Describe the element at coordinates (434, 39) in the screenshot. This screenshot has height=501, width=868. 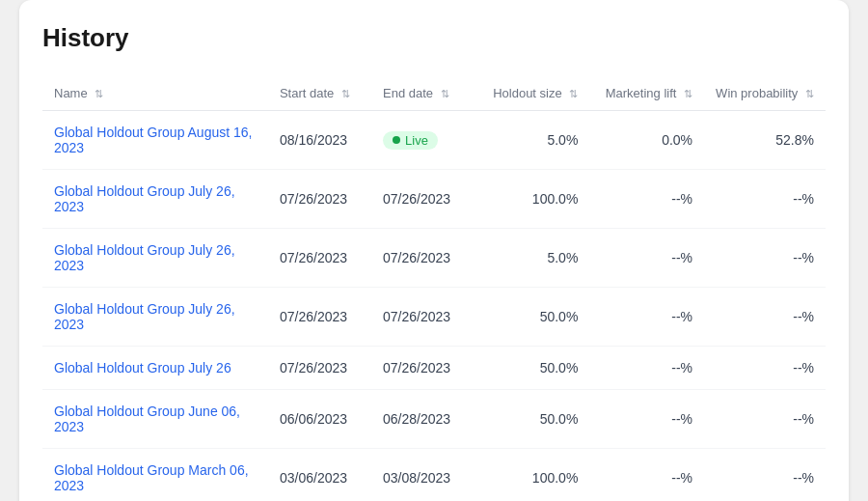
I see `page-title: History` at that location.